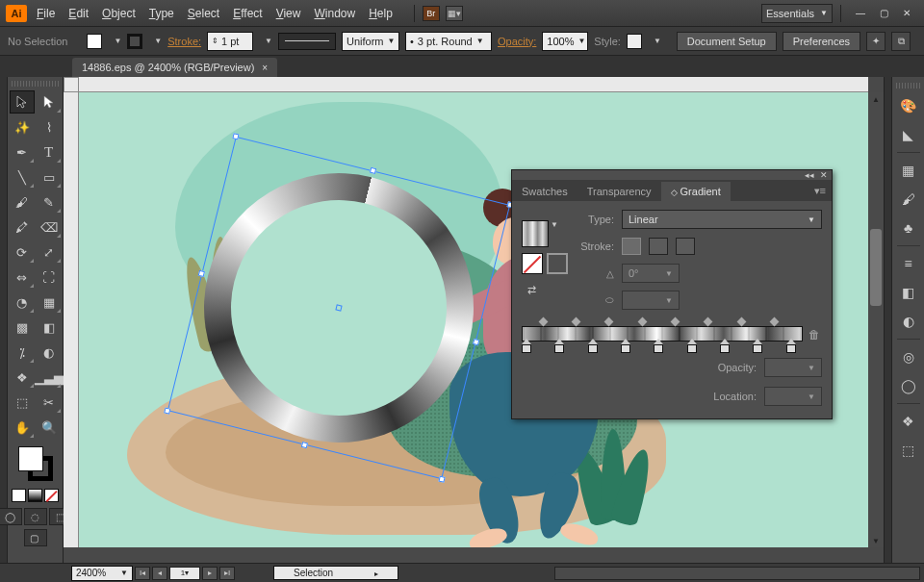  Describe the element at coordinates (672, 336) in the screenshot. I see `gradient-slider: 🗑` at that location.